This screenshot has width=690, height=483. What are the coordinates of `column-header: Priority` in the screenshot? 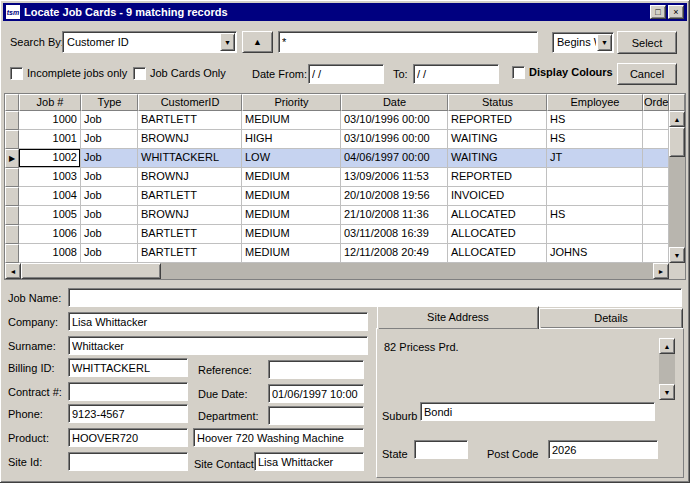 It's located at (292, 102).